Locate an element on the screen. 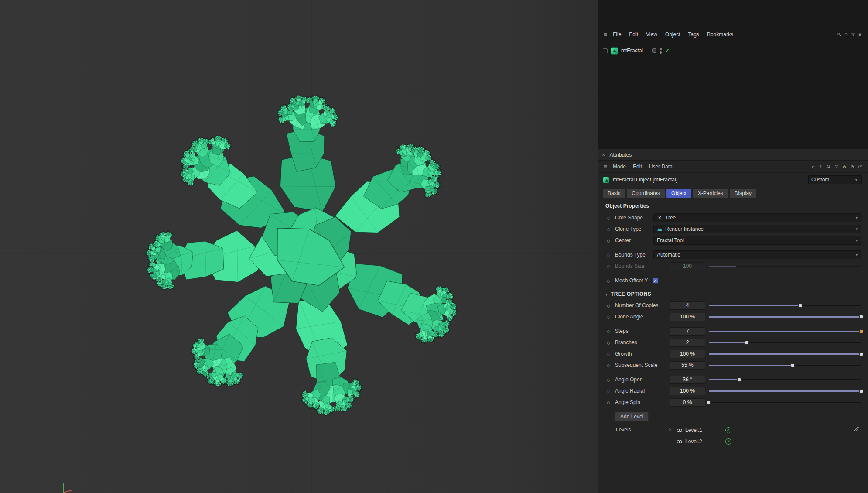 The width and height of the screenshot is (868, 493). menu-user-data: User Data is located at coordinates (661, 167).